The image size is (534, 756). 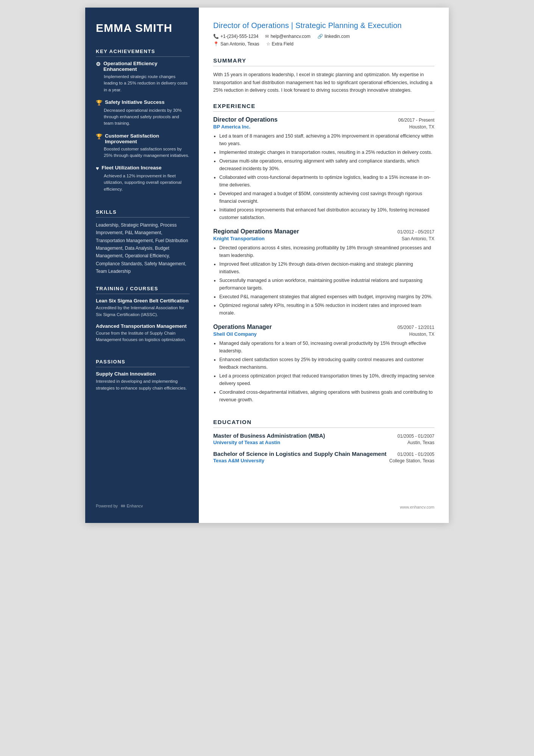 What do you see at coordinates (236, 44) in the screenshot?
I see `contact-location: 📍 San Antonio, Texas` at bounding box center [236, 44].